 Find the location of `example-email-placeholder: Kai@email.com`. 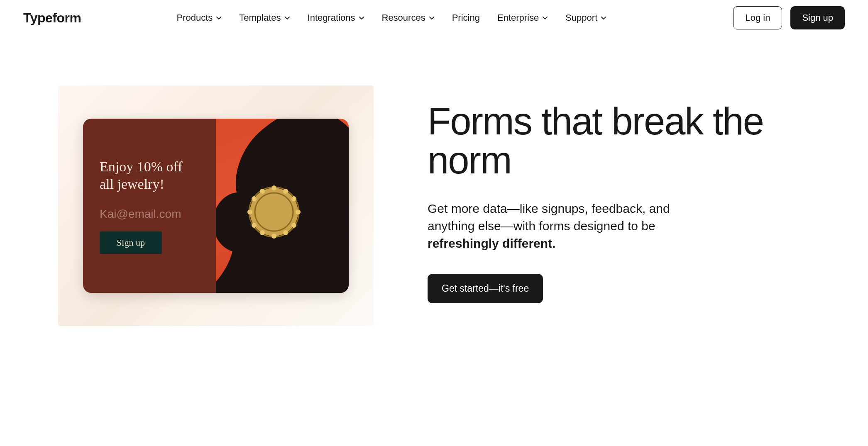

example-email-placeholder: Kai@email.com is located at coordinates (149, 214).